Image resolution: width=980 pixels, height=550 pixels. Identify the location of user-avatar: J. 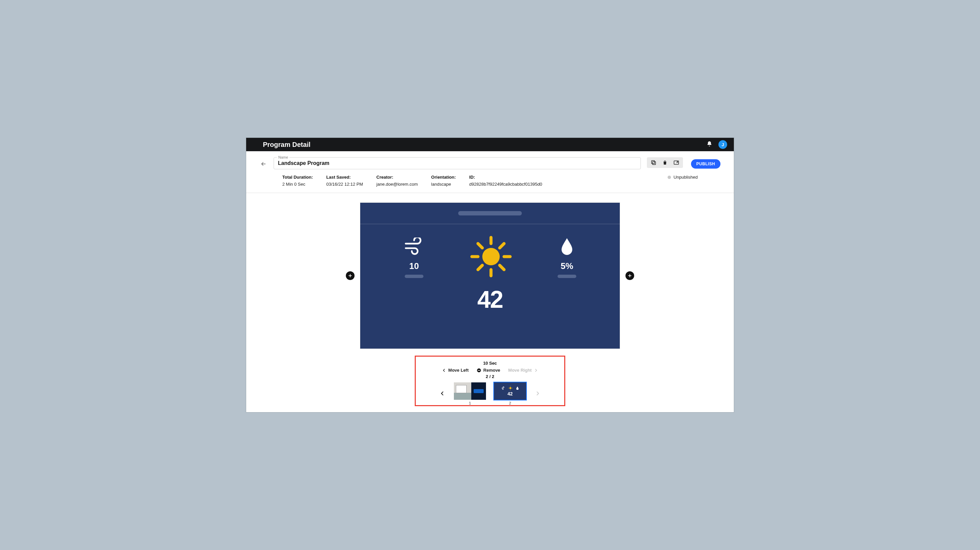
(723, 145).